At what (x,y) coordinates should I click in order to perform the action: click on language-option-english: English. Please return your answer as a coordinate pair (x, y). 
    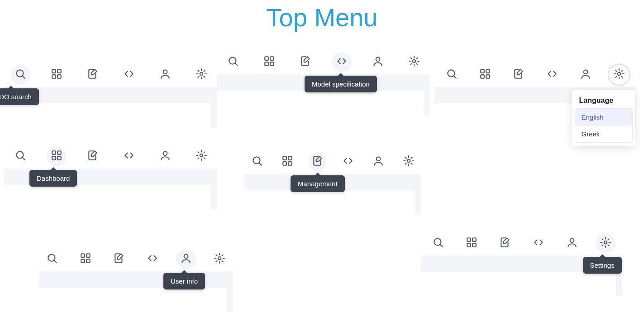
    Looking at the image, I should click on (604, 117).